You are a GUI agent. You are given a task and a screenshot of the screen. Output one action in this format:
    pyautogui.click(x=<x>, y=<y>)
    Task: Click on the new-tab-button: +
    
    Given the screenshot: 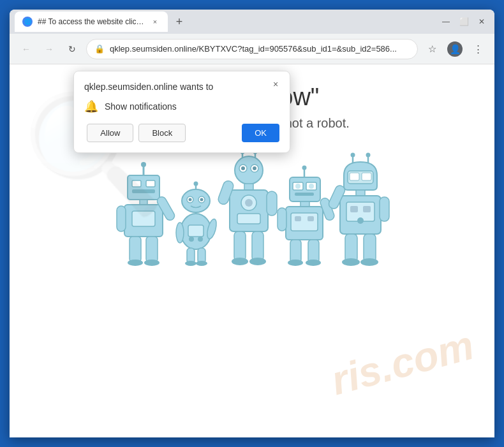 What is the action you would take?
    pyautogui.click(x=179, y=22)
    